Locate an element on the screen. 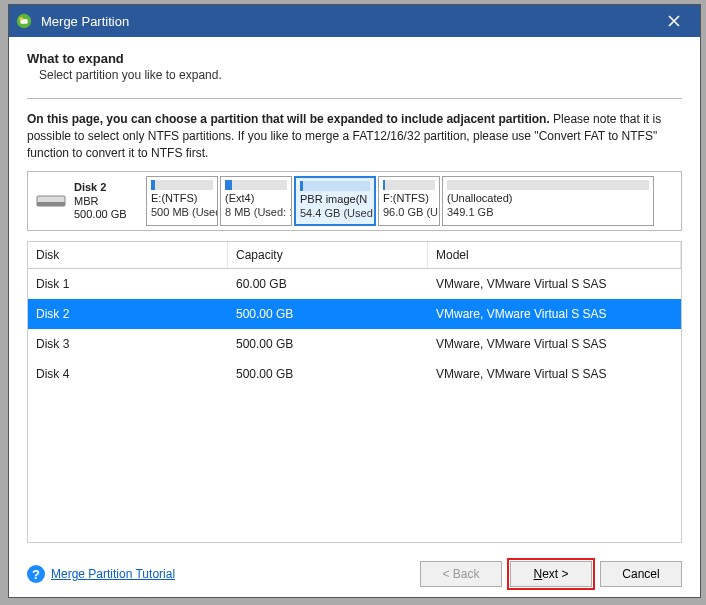  app-icon is located at coordinates (24, 21).